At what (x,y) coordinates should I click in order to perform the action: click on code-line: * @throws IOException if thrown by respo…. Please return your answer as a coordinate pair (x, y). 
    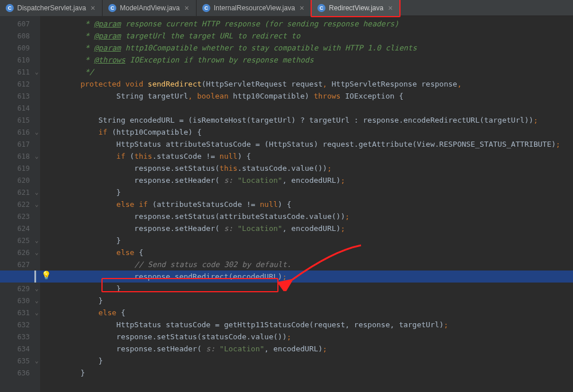
    Looking at the image, I should click on (307, 60).